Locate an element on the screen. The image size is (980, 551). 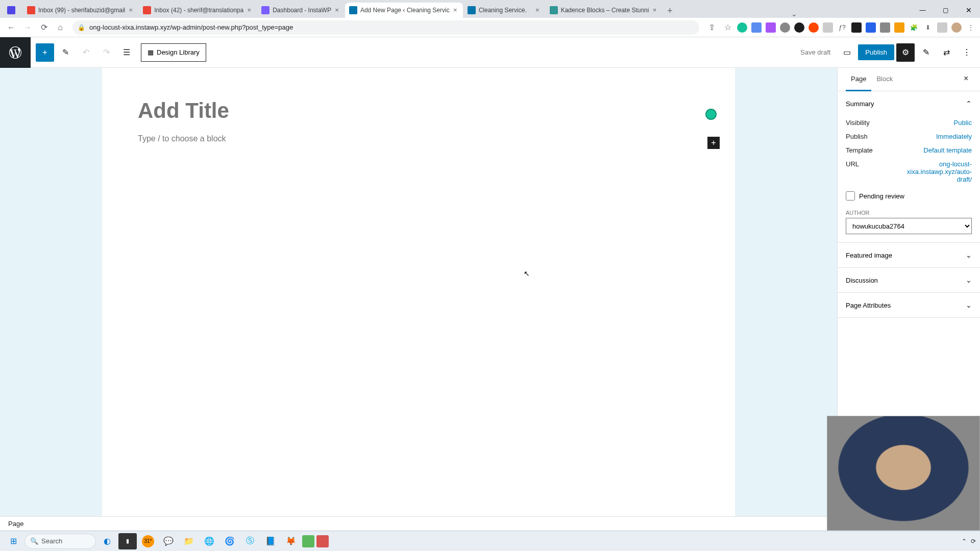
publish-button: Publish is located at coordinates (876, 52).